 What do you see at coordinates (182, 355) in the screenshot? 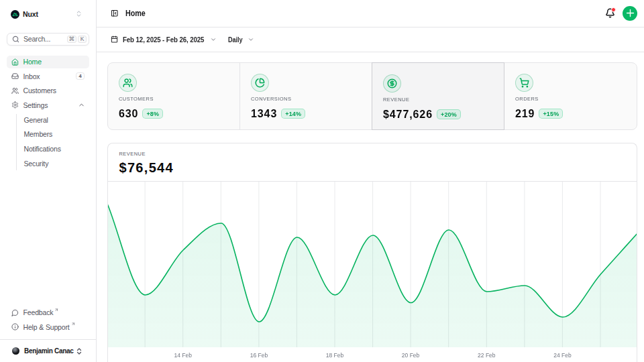
I see `svg-text: 14 Feb` at bounding box center [182, 355].